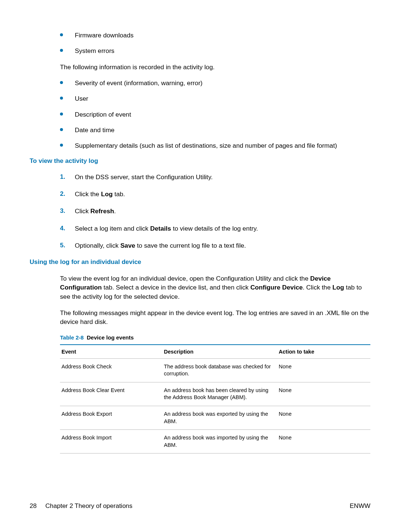 This screenshot has height=532, width=400. What do you see at coordinates (100, 194) in the screenshot?
I see `step-text: Click the Log tab.` at bounding box center [100, 194].